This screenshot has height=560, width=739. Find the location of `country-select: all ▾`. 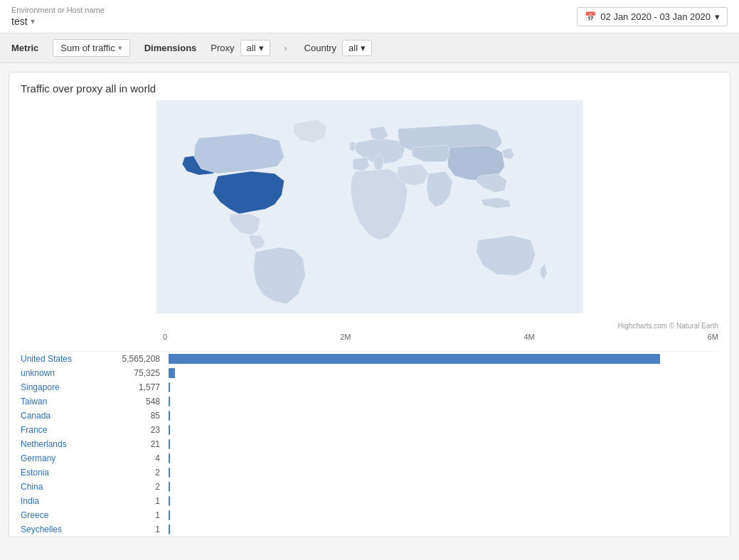

country-select: all ▾ is located at coordinates (357, 48).